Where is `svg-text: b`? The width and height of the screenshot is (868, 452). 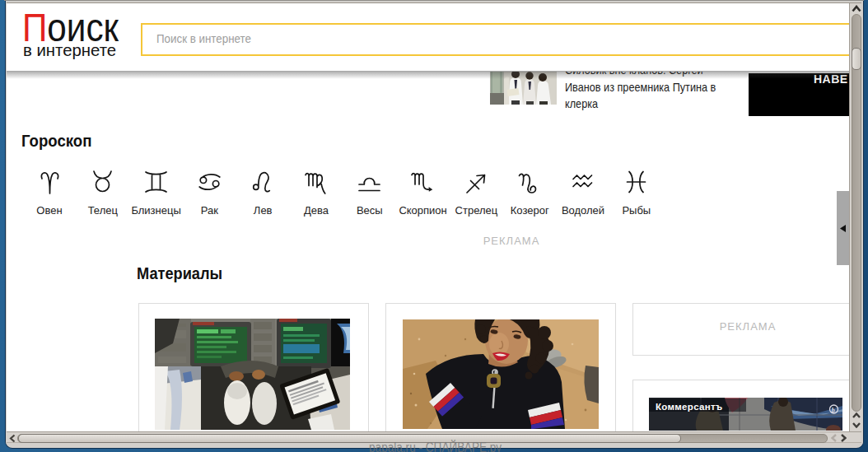 svg-text: b is located at coordinates (833, 410).